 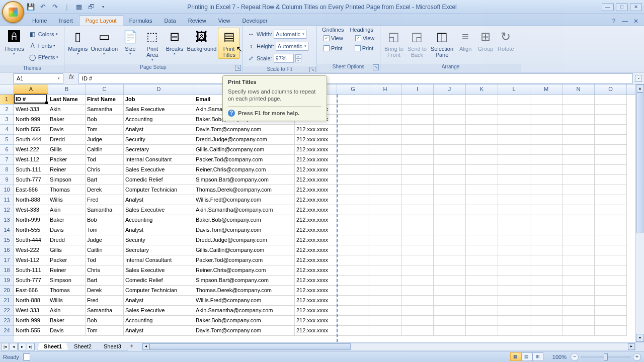 What do you see at coordinates (105, 250) in the screenshot?
I see `cell: Caitlin` at bounding box center [105, 250].